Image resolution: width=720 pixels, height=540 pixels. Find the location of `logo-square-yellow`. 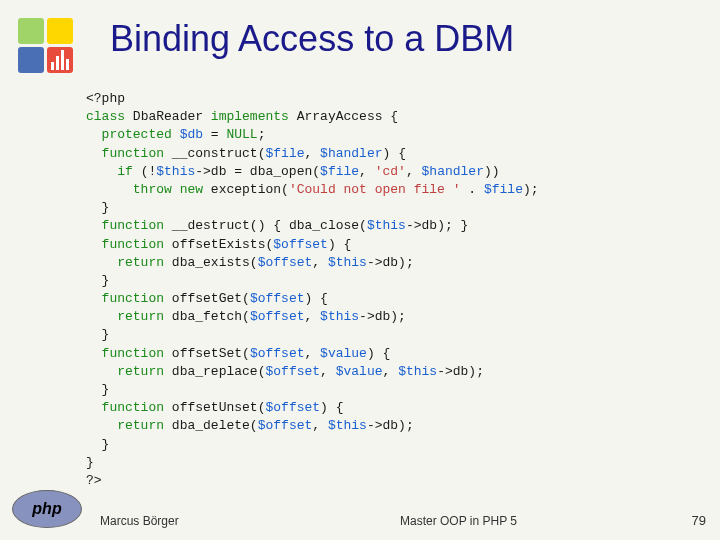

logo-square-yellow is located at coordinates (60, 31).